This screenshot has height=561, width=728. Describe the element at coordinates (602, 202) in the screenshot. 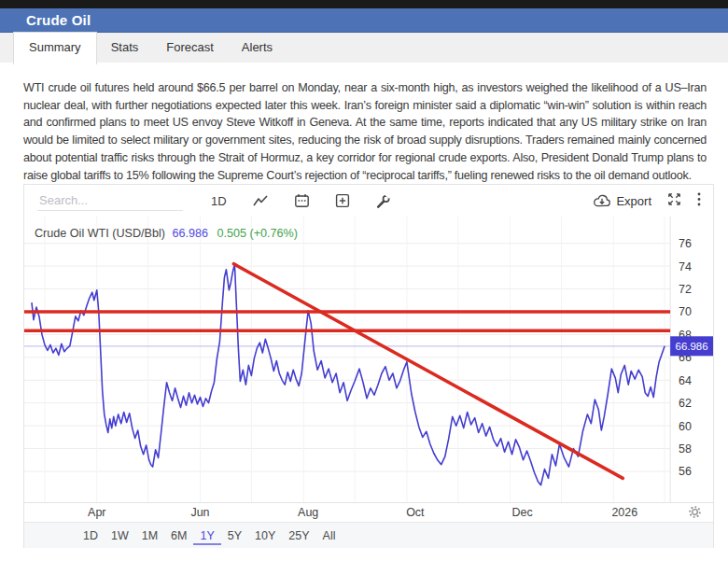

I see `export-cloud-icon` at that location.